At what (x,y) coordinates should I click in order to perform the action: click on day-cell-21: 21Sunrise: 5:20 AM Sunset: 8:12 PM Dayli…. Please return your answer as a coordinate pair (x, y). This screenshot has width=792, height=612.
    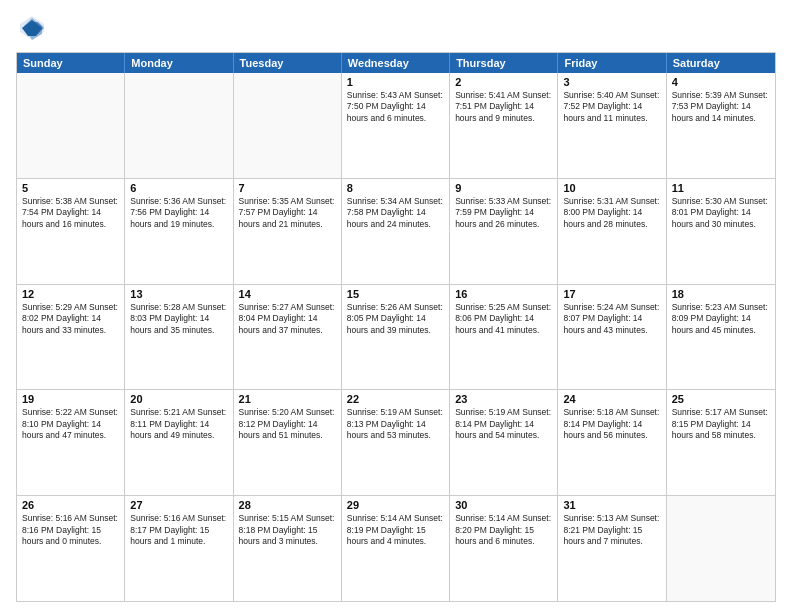
    Looking at the image, I should click on (288, 442).